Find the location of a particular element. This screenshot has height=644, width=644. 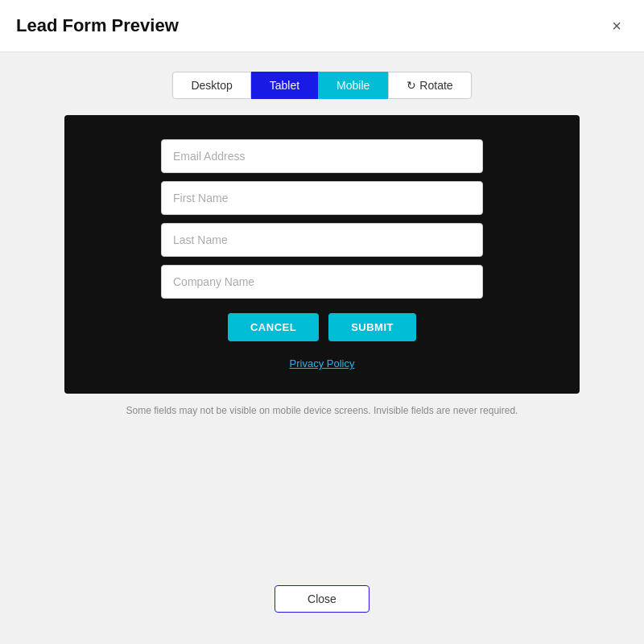

close-x-button: × is located at coordinates (617, 26).